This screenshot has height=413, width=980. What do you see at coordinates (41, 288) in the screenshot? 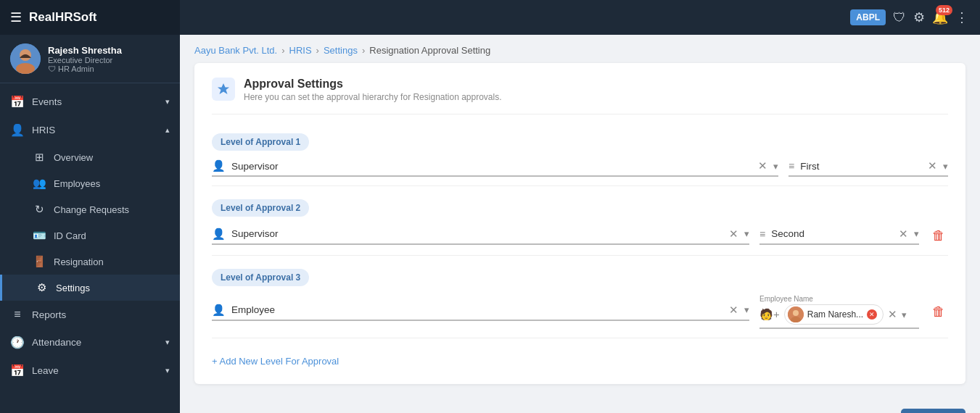
I see `settings-icon: ⚙` at bounding box center [41, 288].